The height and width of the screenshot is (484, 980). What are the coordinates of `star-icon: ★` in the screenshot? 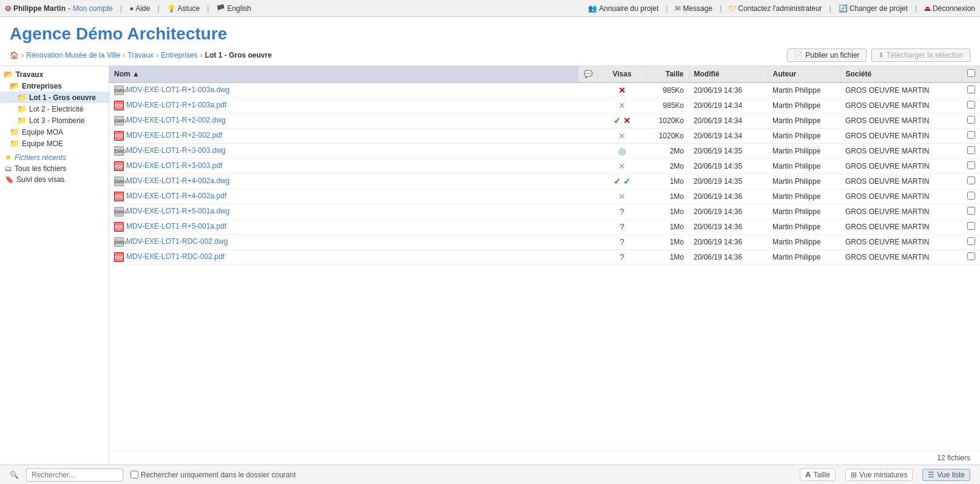 It's located at (8, 158).